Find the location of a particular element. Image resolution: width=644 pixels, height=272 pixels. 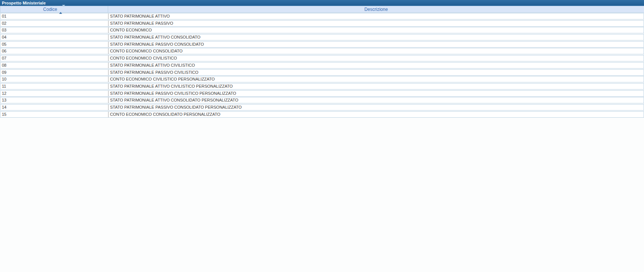

table-row: 13 STATO PATRIMONIALE ATTIVO CONSOLIDATO… is located at coordinates (322, 100).